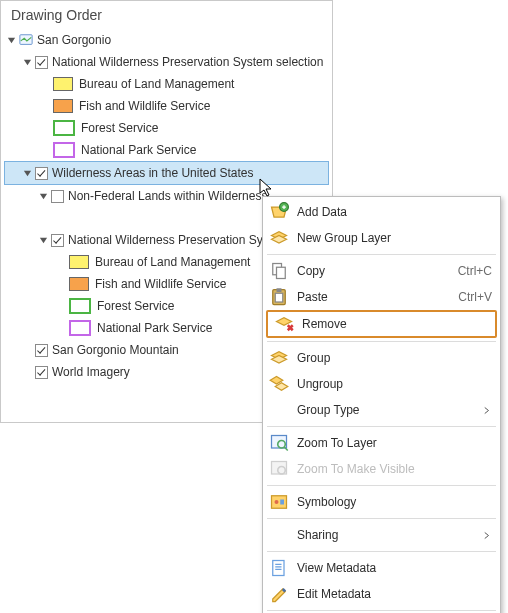  What do you see at coordinates (170, 196) in the screenshot?
I see `layer-label: Non-Federal Lands within Wilderness` at bounding box center [170, 196].